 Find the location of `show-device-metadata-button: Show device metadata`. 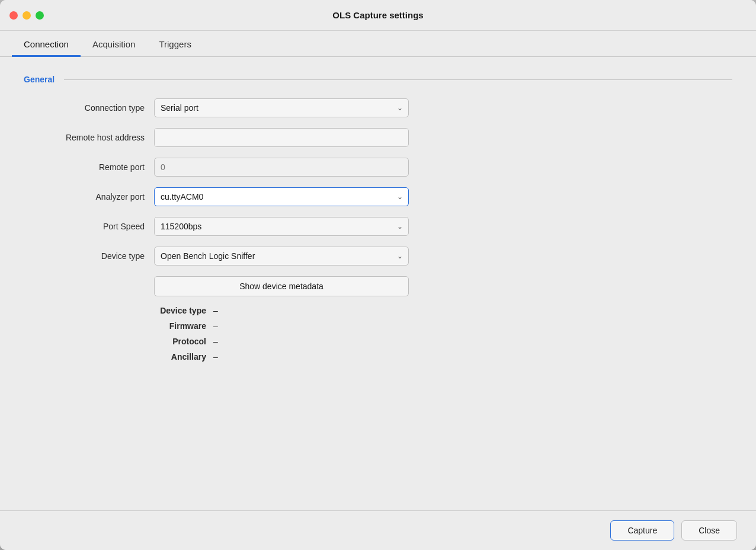

show-device-metadata-button: Show device metadata is located at coordinates (281, 286).